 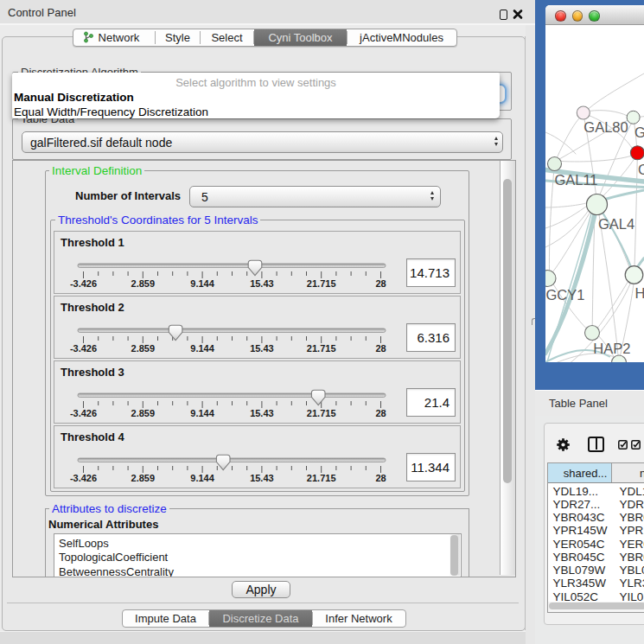 I want to click on svg-text: GCY1, so click(x=565, y=294).